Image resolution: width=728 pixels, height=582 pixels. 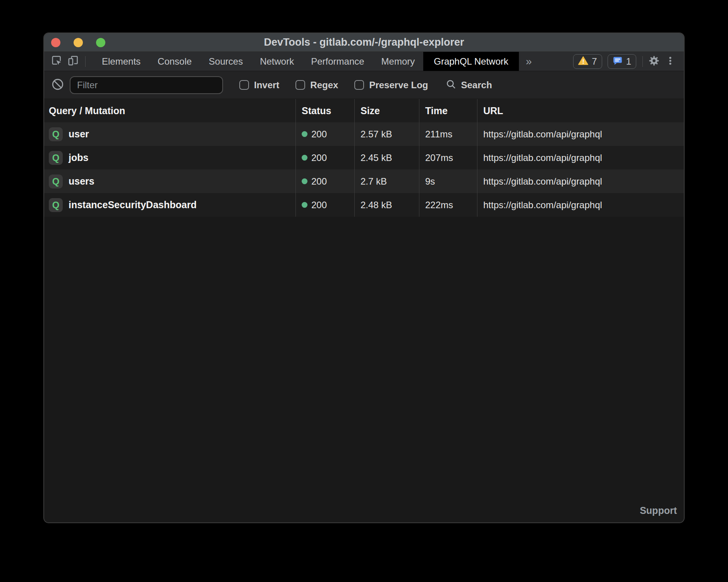 What do you see at coordinates (78, 158) in the screenshot?
I see `query-name: jobs` at bounding box center [78, 158].